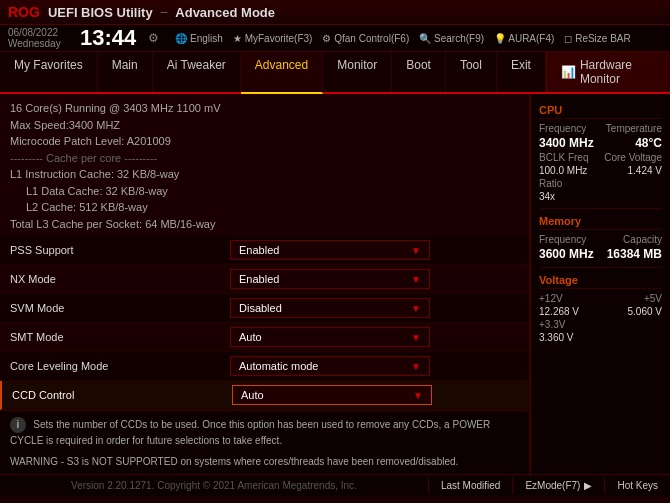 Image resolution: width=670 pixels, height=503 pixels. I want to click on cpu-temp-value: 48°C, so click(648, 143).